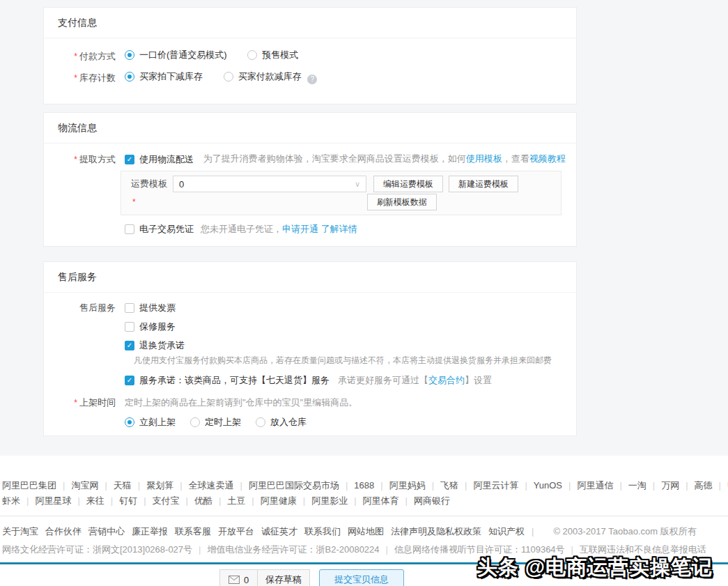 This screenshot has height=586, width=728. I want to click on license-text: 网络文化经营许可证：浙网文[2013]0268-027号, so click(98, 549).